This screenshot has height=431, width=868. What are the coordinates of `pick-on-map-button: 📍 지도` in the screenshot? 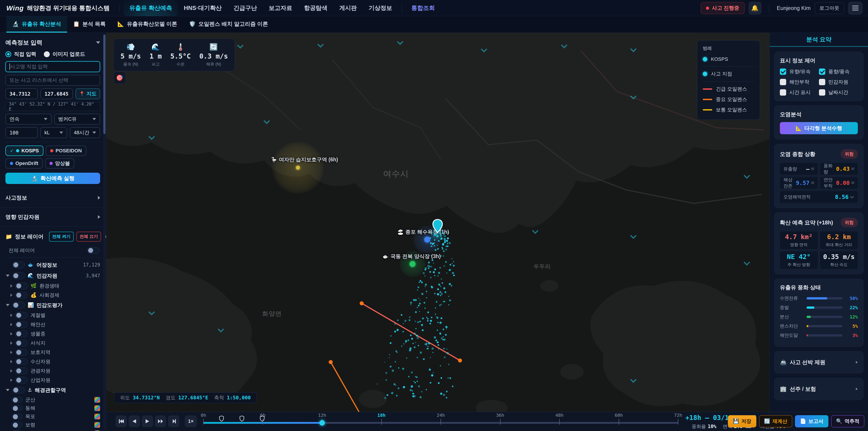 It's located at (88, 94).